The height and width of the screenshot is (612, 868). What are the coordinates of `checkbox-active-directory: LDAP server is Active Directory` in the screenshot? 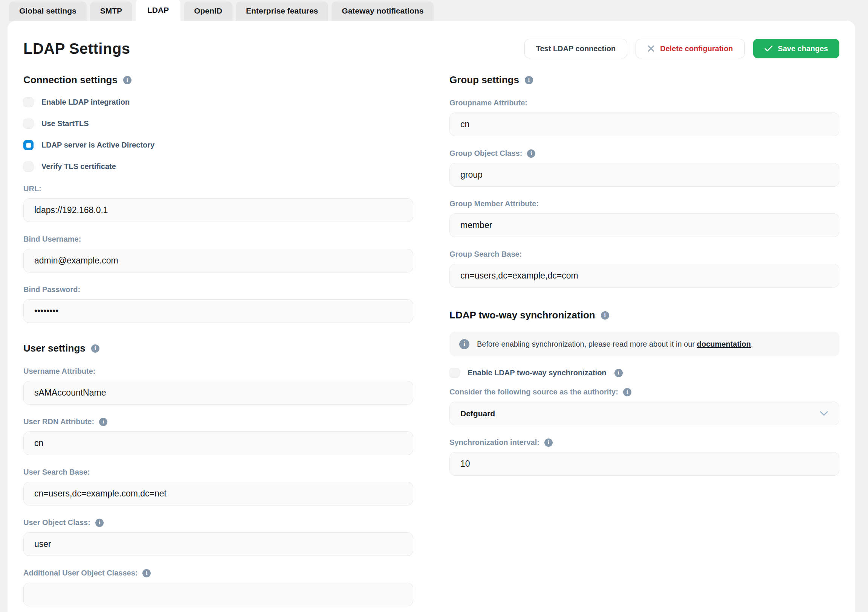 It's located at (219, 145).